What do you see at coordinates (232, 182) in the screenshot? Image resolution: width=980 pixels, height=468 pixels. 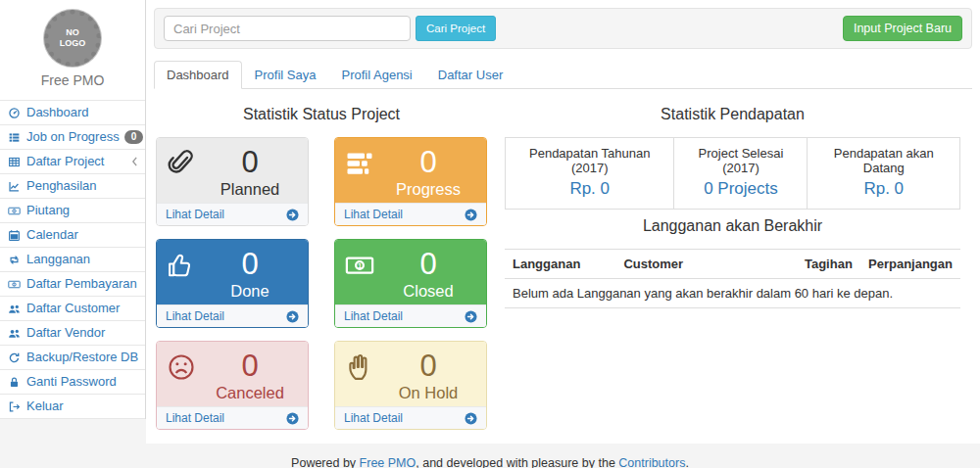 I see `status-card-planned: 0 Planned Lihat Detail` at bounding box center [232, 182].